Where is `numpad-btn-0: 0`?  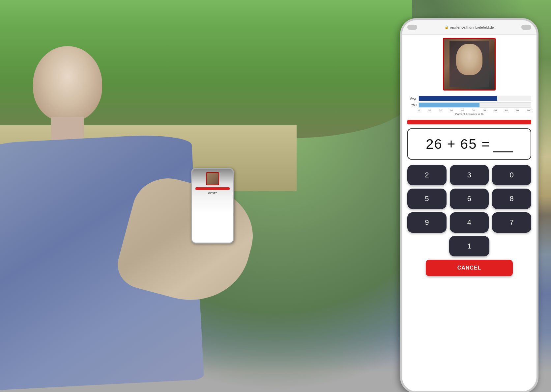
numpad-btn-0: 0 is located at coordinates (511, 175).